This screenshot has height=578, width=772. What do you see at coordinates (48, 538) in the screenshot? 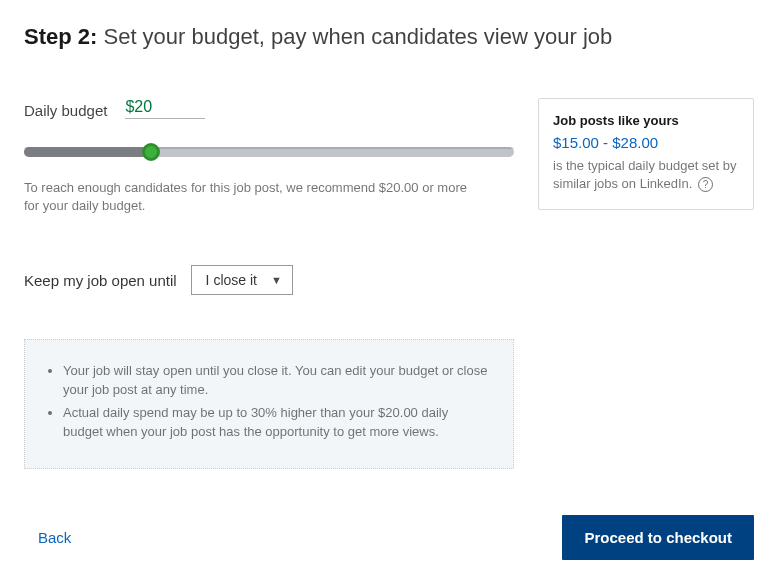
I see `back-button: Back` at bounding box center [48, 538].